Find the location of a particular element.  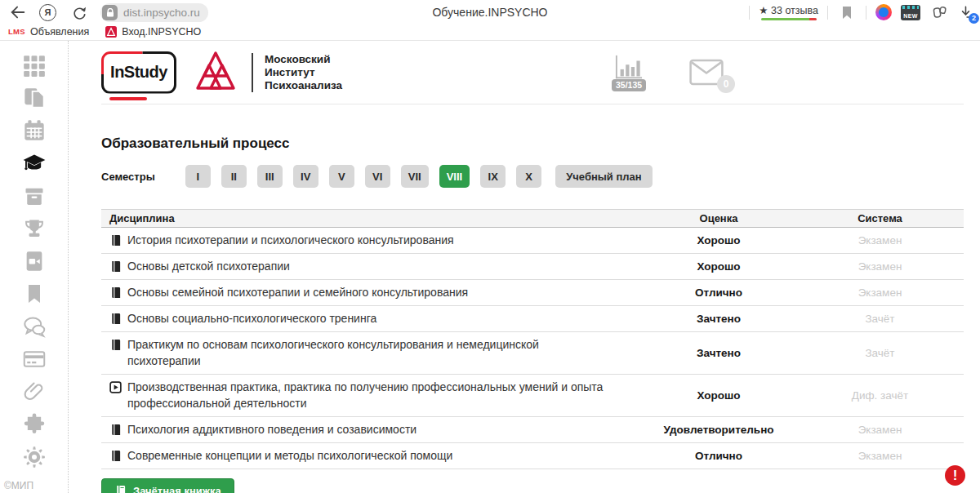

semester-button-X: X is located at coordinates (529, 176).